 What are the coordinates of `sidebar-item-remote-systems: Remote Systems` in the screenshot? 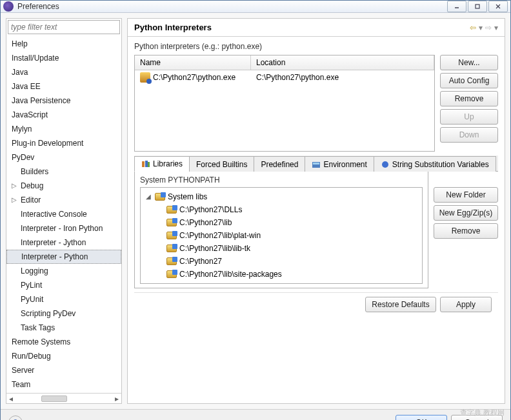 It's located at (64, 342).